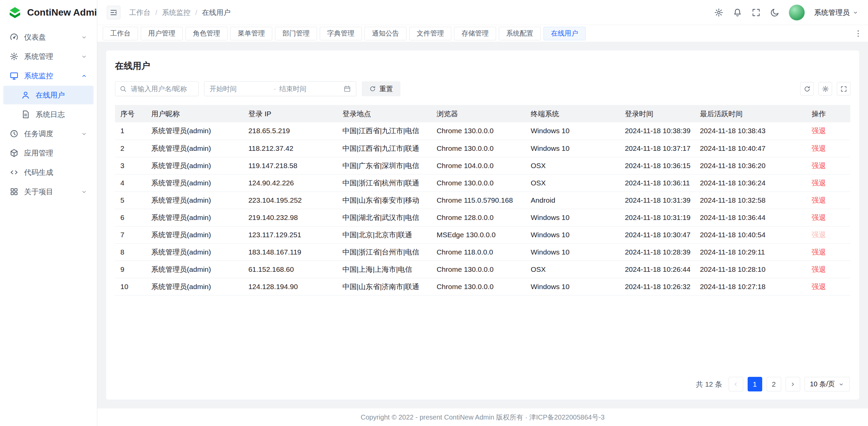  What do you see at coordinates (48, 153) in the screenshot?
I see `sidebar-item-app-management: 应用管理` at bounding box center [48, 153].